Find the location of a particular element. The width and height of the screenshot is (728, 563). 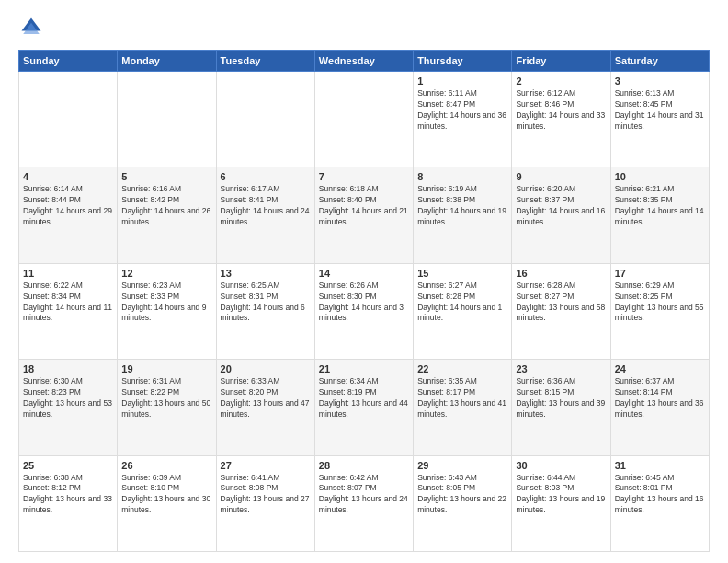

day-number: 20 is located at coordinates (266, 369).